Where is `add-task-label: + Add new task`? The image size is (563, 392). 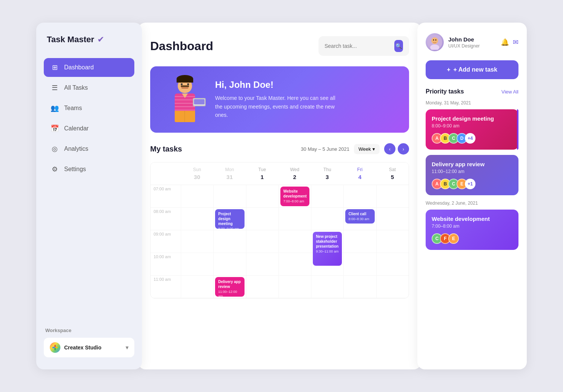 add-task-label: + Add new task is located at coordinates (475, 70).